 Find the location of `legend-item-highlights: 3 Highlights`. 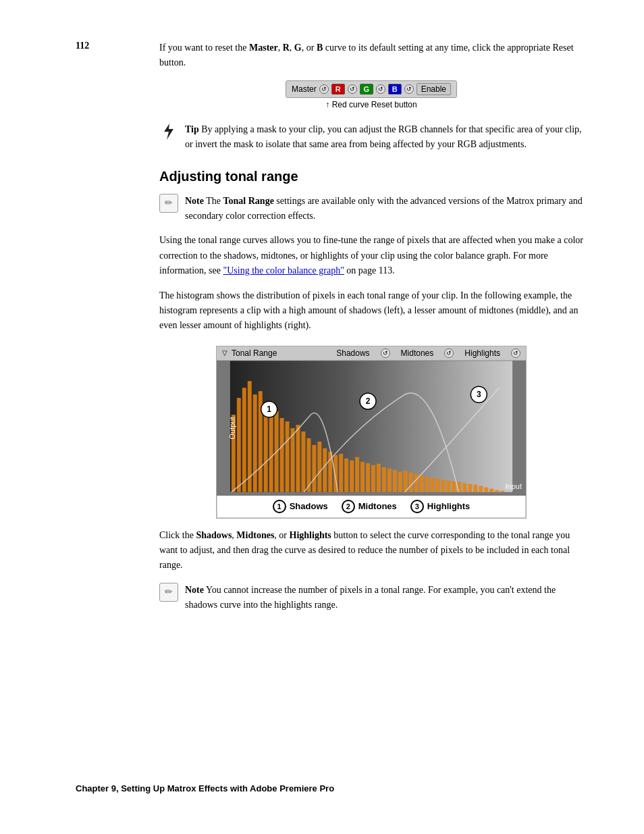

legend-item-highlights: 3 Highlights is located at coordinates (440, 506).